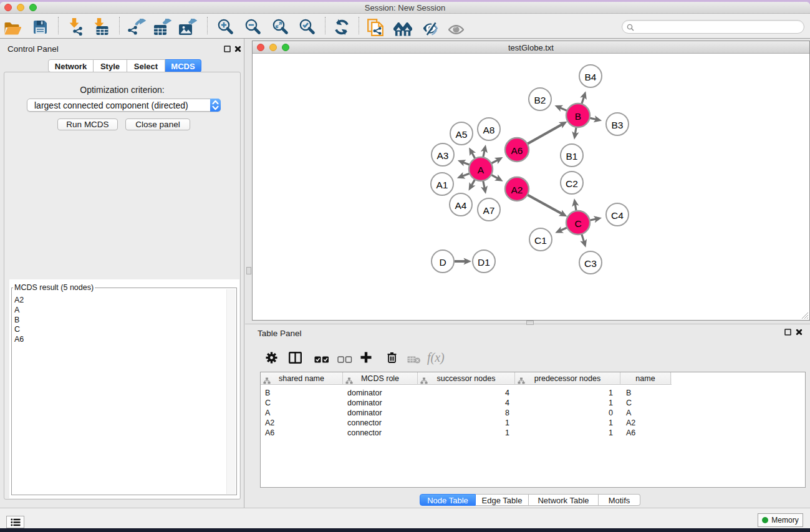 The width and height of the screenshot is (810, 532). I want to click on svg-text: A8, so click(489, 130).